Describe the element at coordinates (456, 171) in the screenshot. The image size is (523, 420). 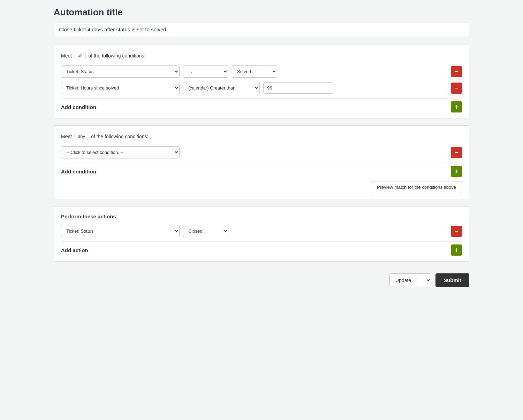
I see `any-add-condition-button: +` at that location.